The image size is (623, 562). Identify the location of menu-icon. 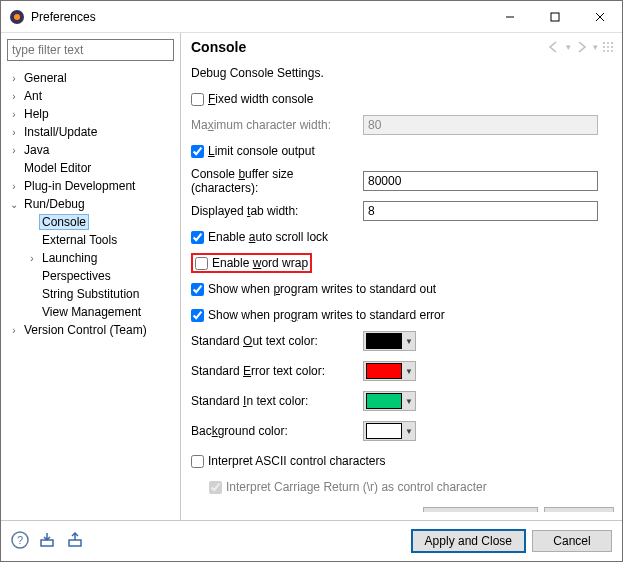
(608, 47).